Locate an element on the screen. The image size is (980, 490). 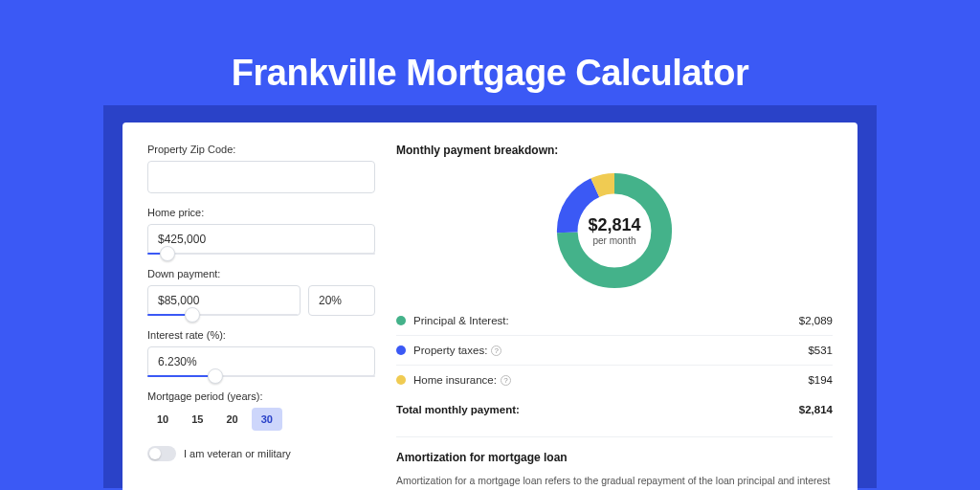
period-option-15: 15 is located at coordinates (197, 419).